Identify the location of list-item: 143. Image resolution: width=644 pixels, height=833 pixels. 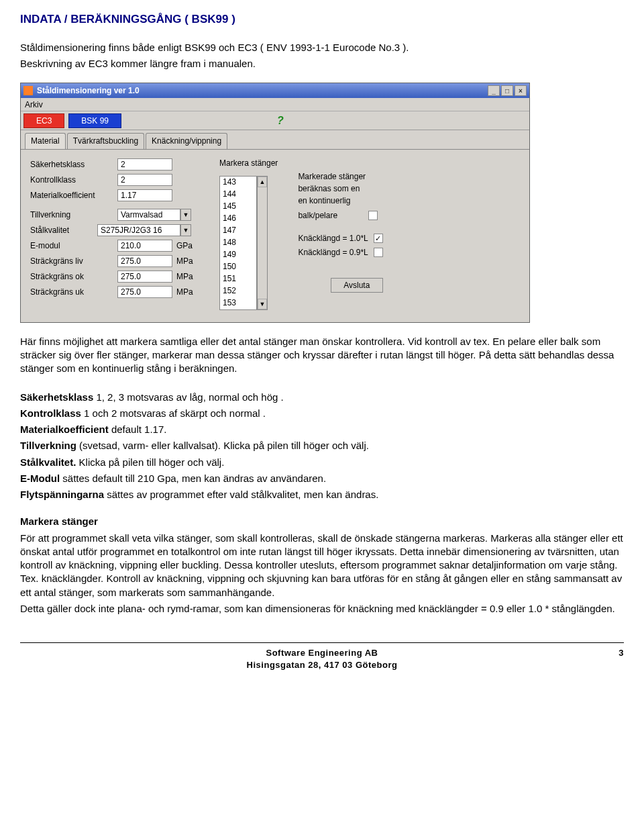
(238, 183).